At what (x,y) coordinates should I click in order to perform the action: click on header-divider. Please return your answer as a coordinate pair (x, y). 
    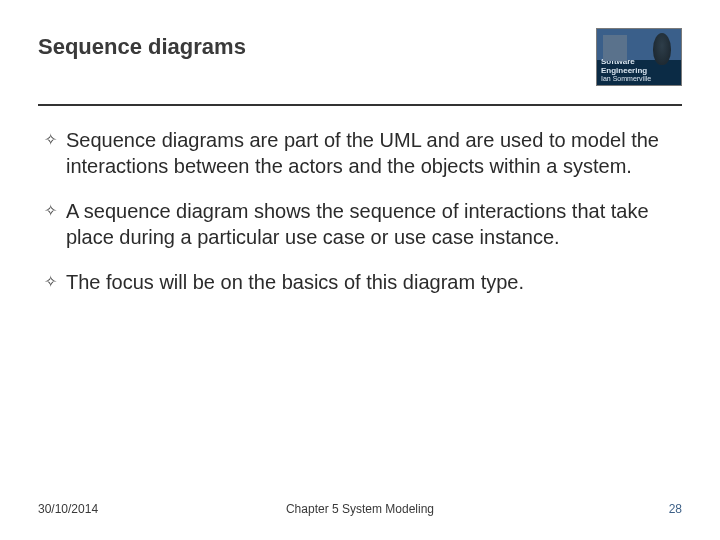
    Looking at the image, I should click on (360, 105).